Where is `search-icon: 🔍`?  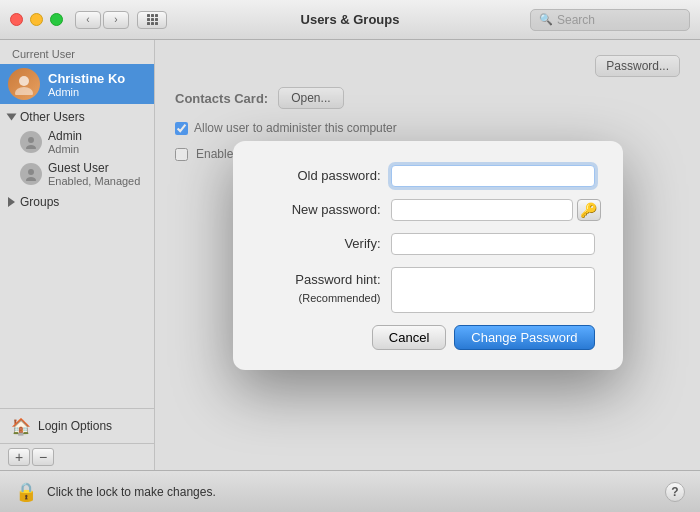 search-icon: 🔍 is located at coordinates (546, 20).